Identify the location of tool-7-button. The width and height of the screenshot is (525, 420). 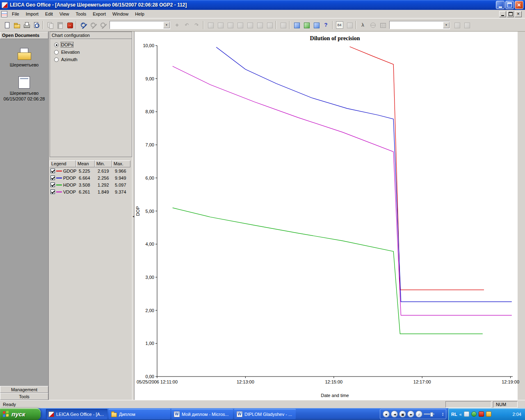
(269, 25).